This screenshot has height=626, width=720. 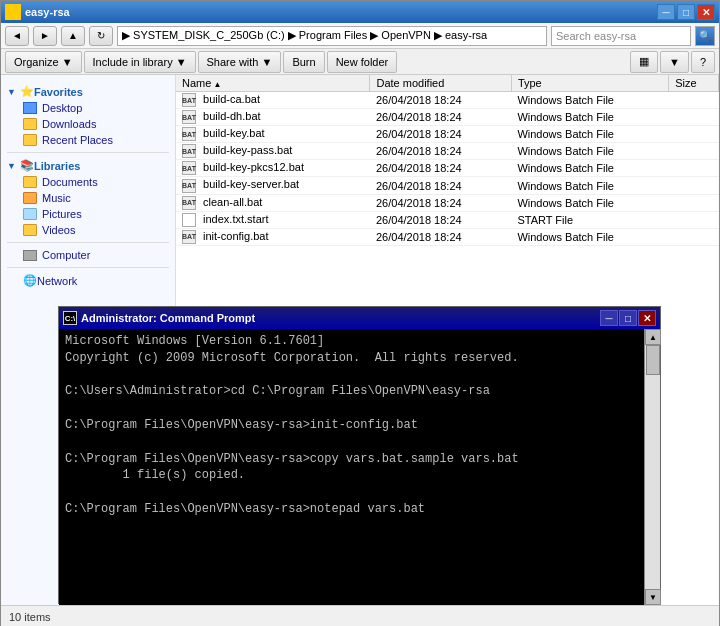 I want to click on up-button: ▲, so click(x=73, y=36).